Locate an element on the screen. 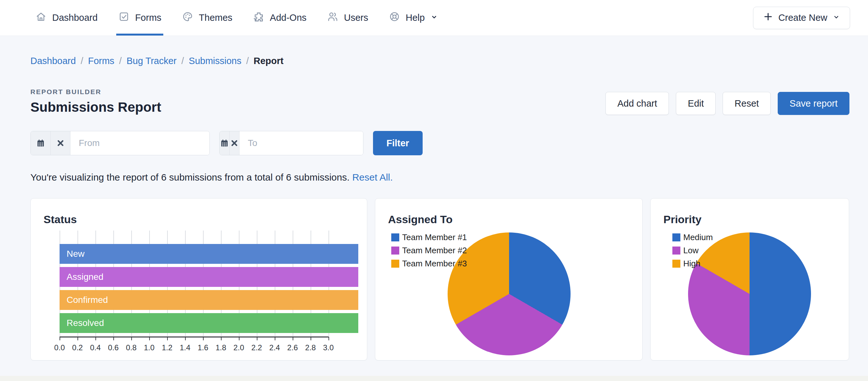 This screenshot has height=381, width=868. x-axis-tick-label: 0.6 is located at coordinates (113, 348).